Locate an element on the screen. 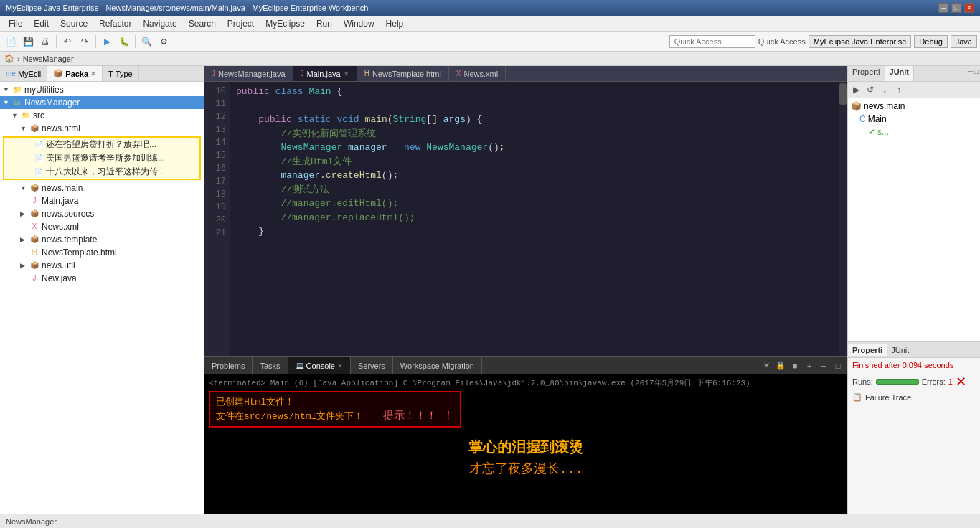 The image size is (980, 528). tree-item-newstemplate-html: H NewsTemplate.html is located at coordinates (102, 253).